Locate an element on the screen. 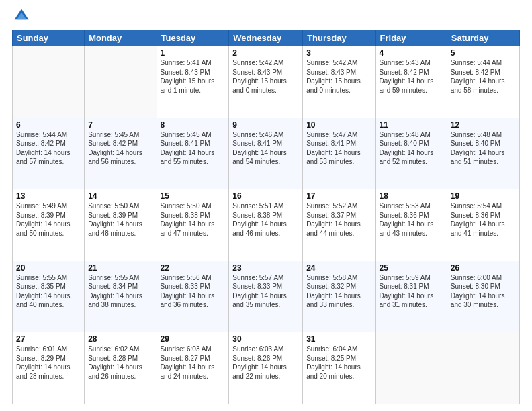  calendar-cell: 9Sunrise: 5:46 AM Sunset: 8:41 PM Daylig… is located at coordinates (266, 153).